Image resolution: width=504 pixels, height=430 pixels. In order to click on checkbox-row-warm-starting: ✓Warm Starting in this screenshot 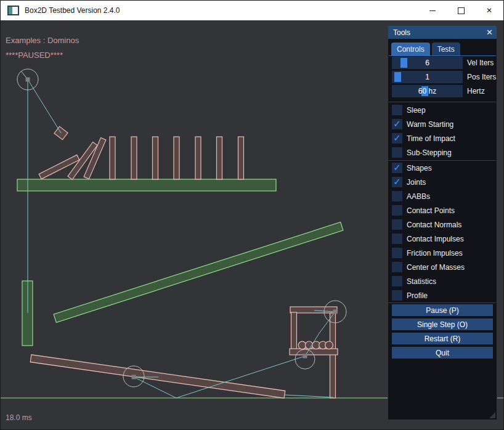, I will do `click(423, 124)`.